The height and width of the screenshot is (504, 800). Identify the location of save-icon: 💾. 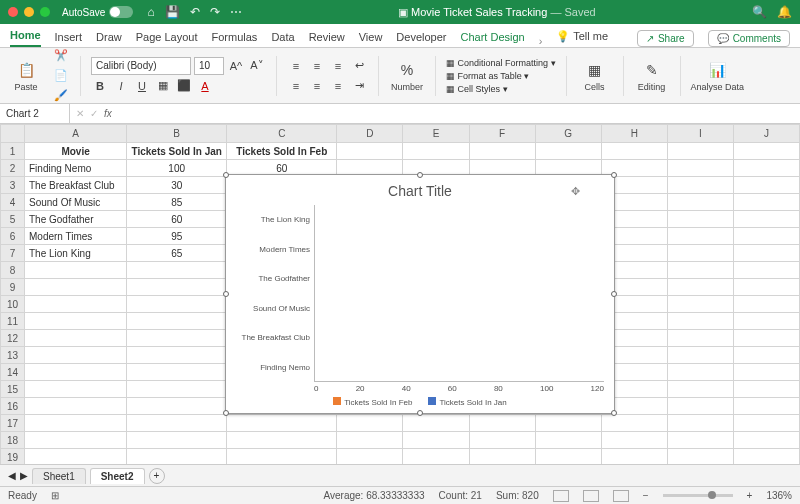
(172, 12).